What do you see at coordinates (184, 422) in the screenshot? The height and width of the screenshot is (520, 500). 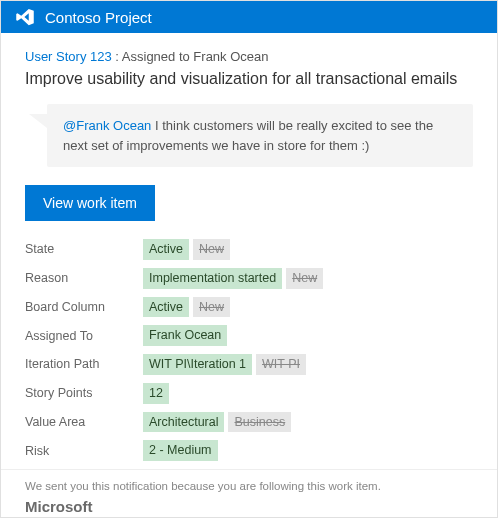 I see `current-value-chip: Architectural` at bounding box center [184, 422].